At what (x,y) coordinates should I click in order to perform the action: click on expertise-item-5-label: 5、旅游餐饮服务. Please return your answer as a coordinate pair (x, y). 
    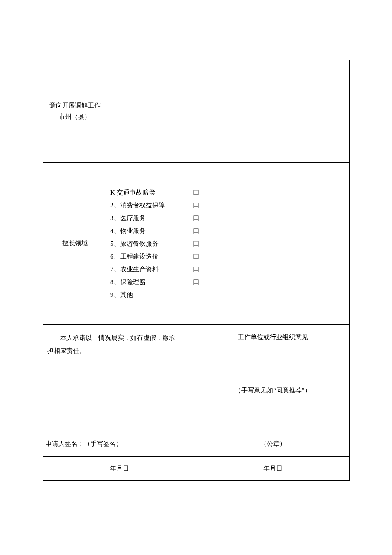
    Looking at the image, I should click on (151, 244).